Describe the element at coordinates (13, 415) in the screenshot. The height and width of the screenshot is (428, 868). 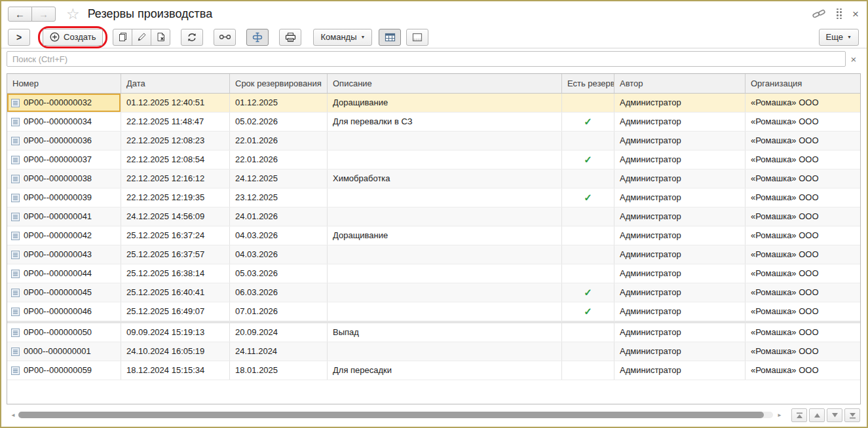
I see `scroll-left-icon: ◄` at that location.